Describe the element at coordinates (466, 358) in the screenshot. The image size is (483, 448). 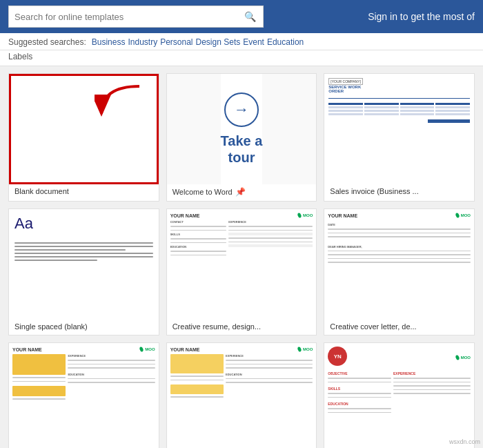
I see `moo-text-5: MOO` at that location.